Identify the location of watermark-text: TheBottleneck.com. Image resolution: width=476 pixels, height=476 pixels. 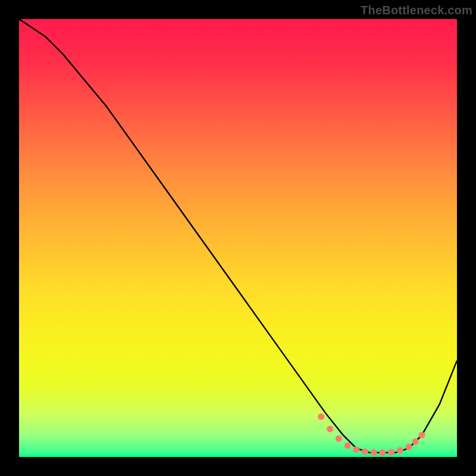
(416, 11).